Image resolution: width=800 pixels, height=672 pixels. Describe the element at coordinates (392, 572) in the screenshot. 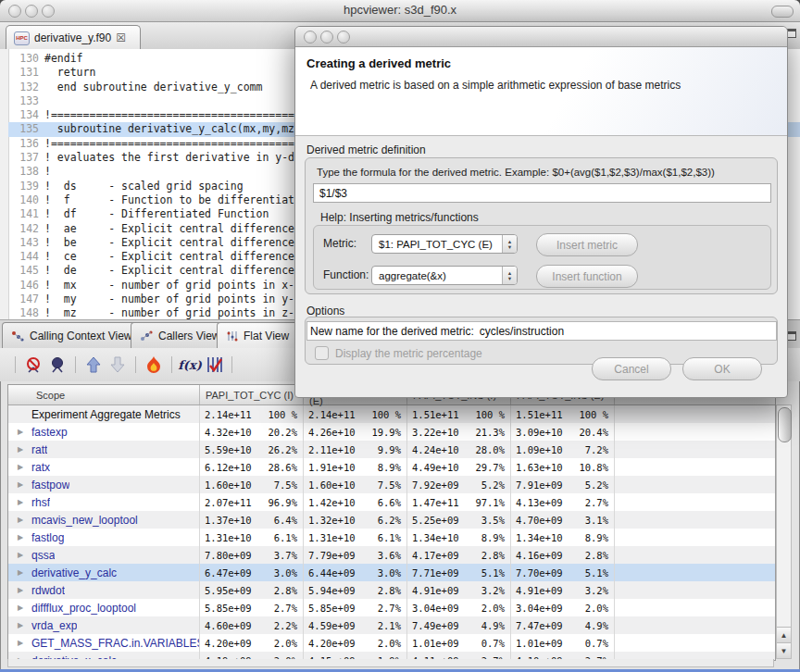

I see `table-row: ▶ derivative_y_calc 6.47e+093.0% 6.44e+0…` at that location.